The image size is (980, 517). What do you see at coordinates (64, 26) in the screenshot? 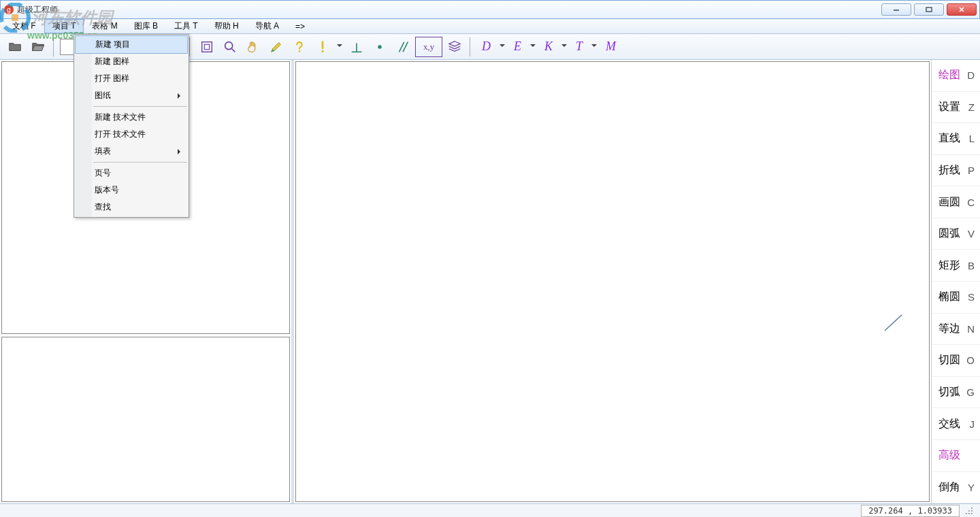
I see `menu-project: 项目 T` at bounding box center [64, 26].